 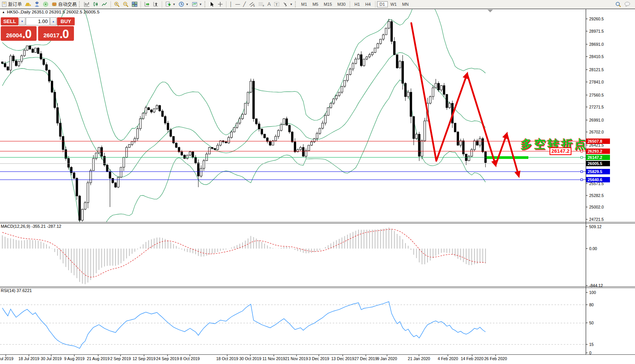 I want to click on svg-text: 0.00, so click(x=593, y=249).